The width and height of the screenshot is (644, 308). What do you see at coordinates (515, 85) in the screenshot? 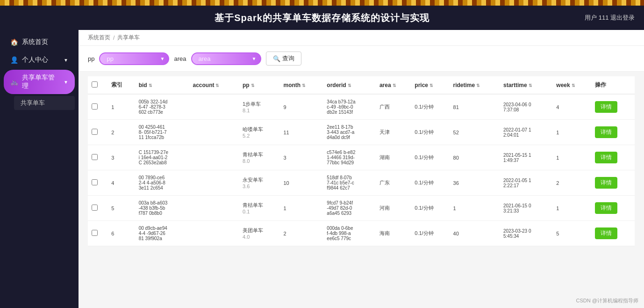
I see `col-starttime-label: starttime` at bounding box center [515, 85].